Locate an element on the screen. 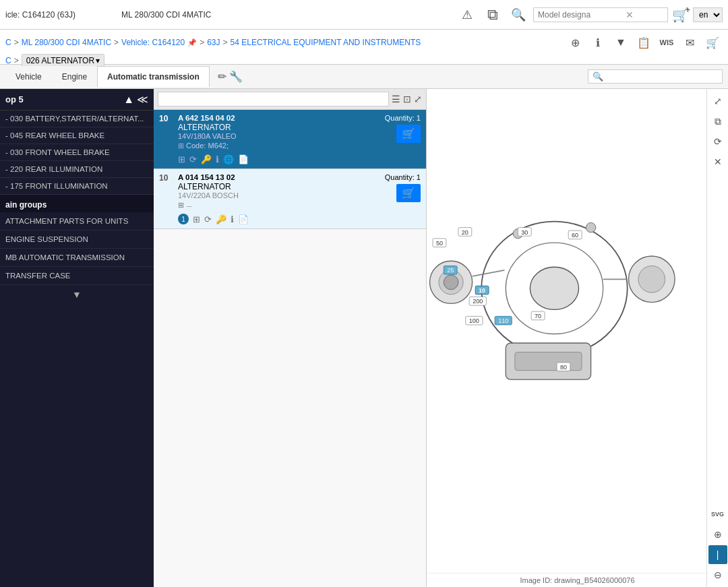 The width and height of the screenshot is (728, 587). svg-text: 10 is located at coordinates (482, 290).